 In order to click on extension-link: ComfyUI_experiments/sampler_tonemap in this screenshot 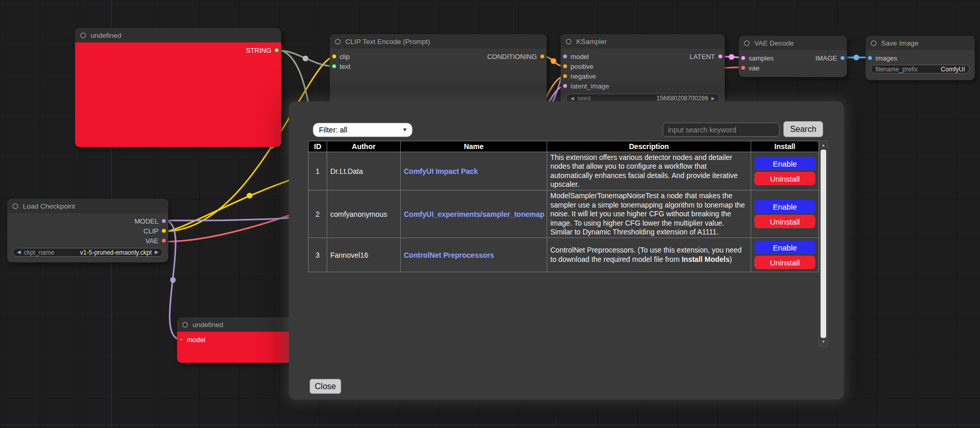, I will do `click(474, 214)`.